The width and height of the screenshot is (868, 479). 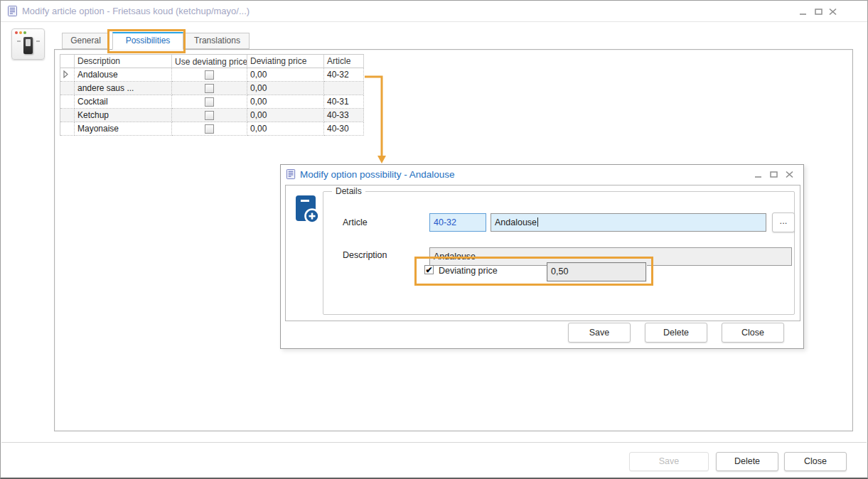 I want to click on tab-possibilities-label: Possibilities, so click(x=148, y=41).